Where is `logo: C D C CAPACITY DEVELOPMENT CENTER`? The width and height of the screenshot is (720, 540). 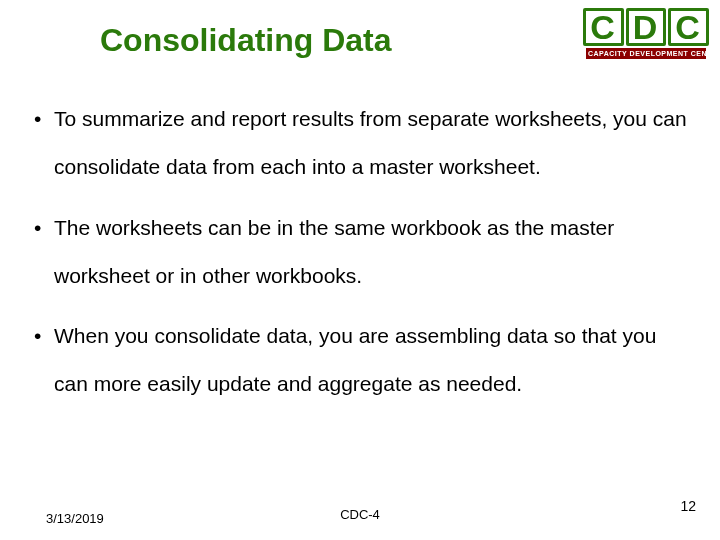 logo: C D C CAPACITY DEVELOPMENT CENTER is located at coordinates (646, 34).